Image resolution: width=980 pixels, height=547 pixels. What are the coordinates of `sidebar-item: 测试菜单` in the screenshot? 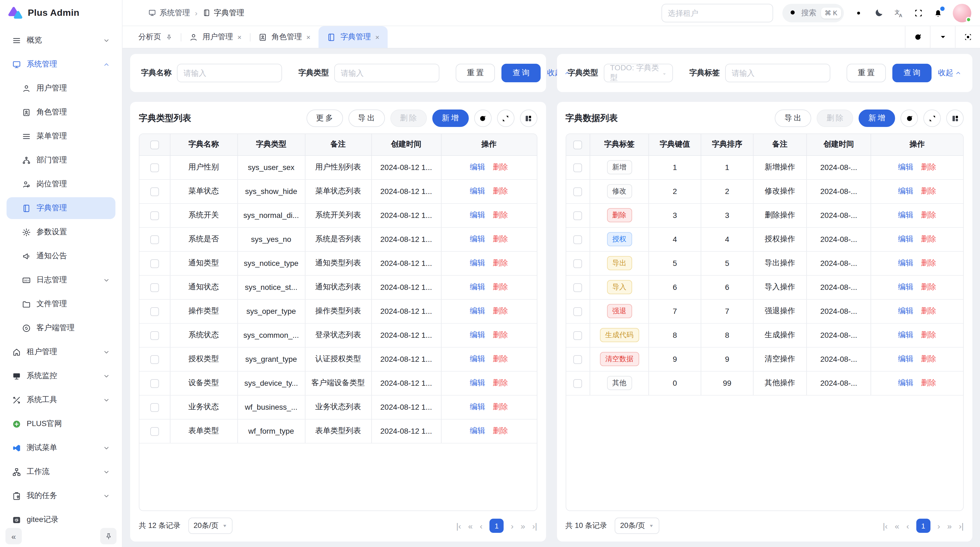 It's located at (61, 448).